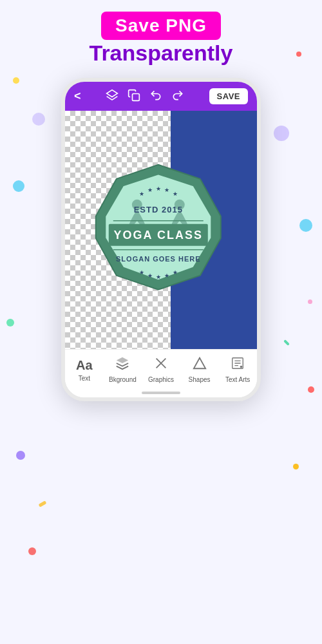  I want to click on bottom-toolbar: Aa Text Bkground Graphics, so click(161, 368).